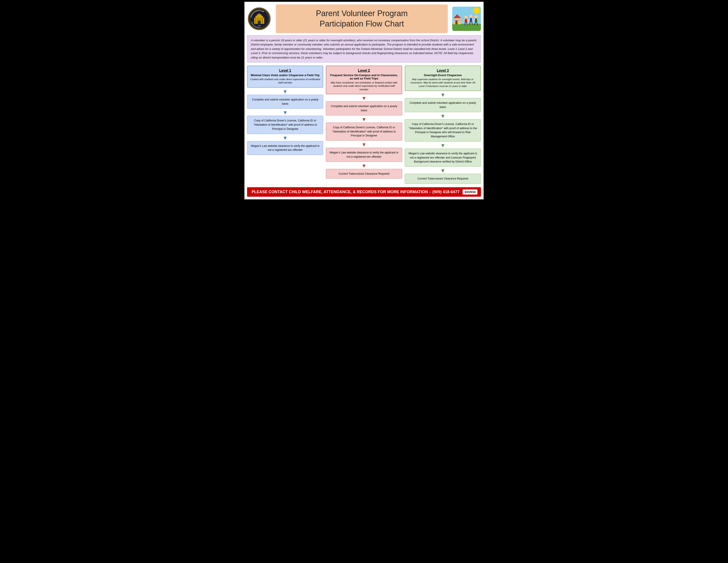  I want to click on description-box: A volunteer is a person 18 years or olde…, so click(364, 49).